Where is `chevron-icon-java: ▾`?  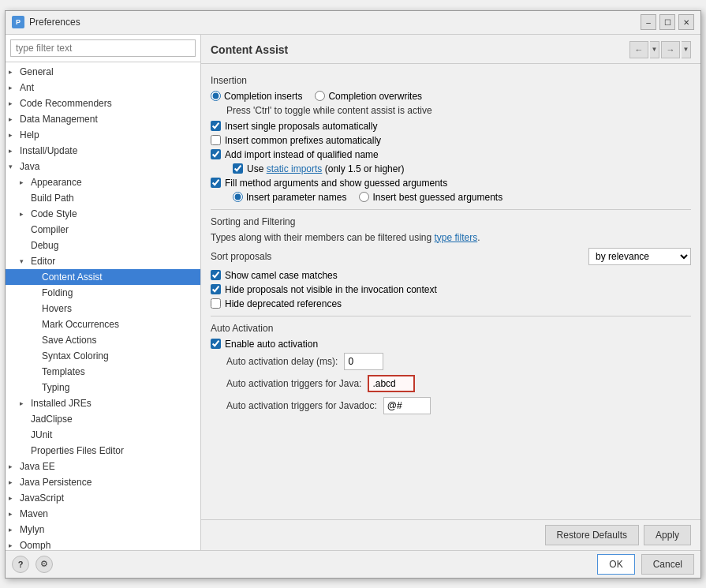
chevron-icon-java: ▾ is located at coordinates (14, 167).